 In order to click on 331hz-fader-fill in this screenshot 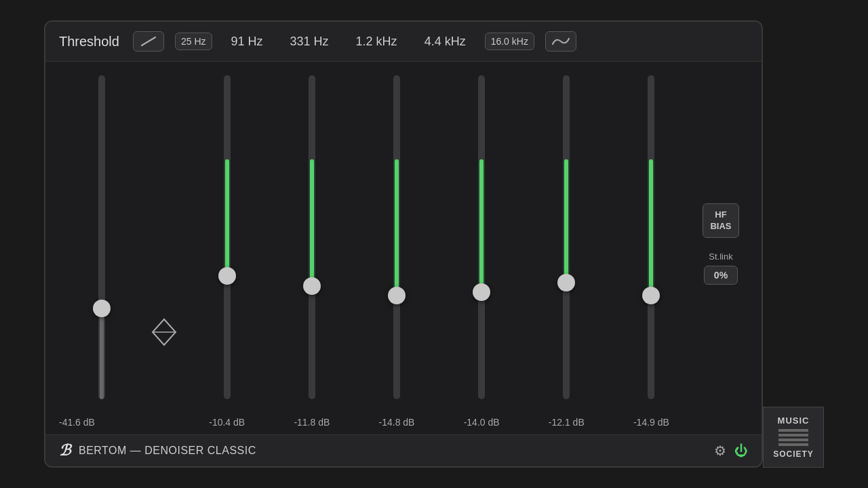, I will do `click(397, 229)`.